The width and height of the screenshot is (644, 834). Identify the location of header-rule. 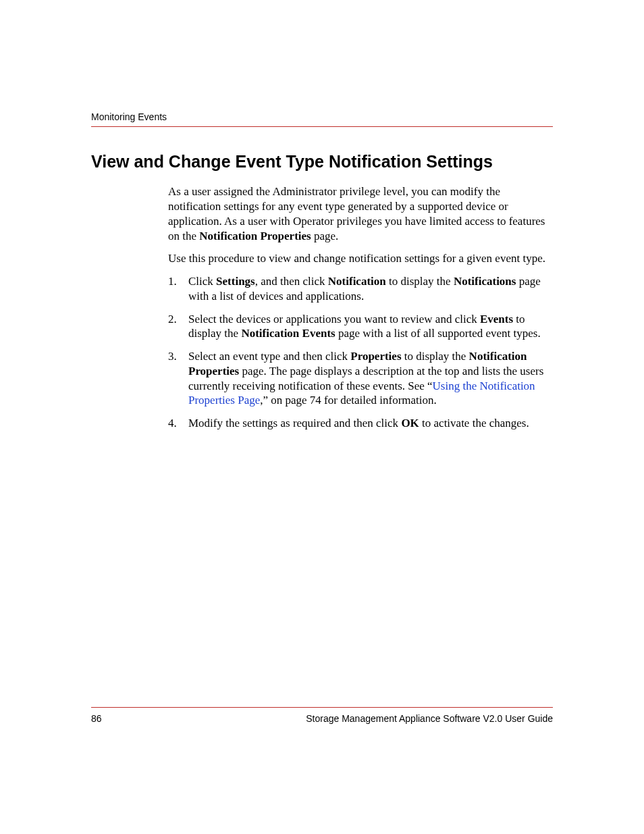
(322, 127).